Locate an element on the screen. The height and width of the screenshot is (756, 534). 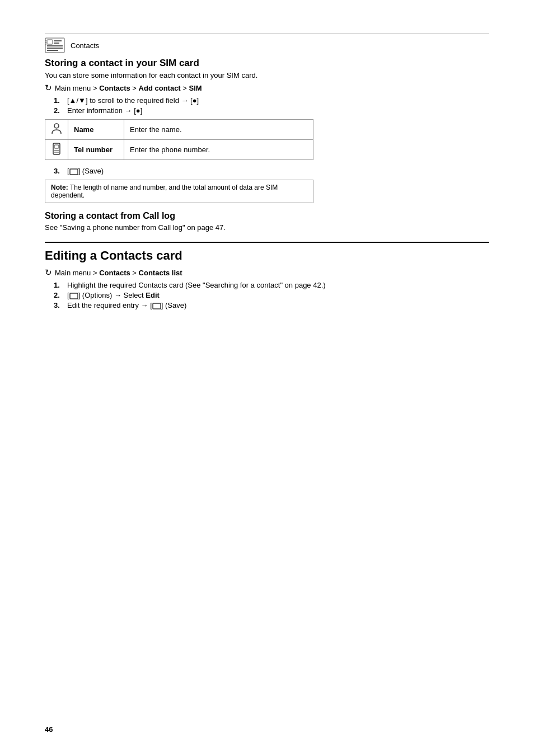
editing-step-1-content: Highlight the required Contacts card (Se… is located at coordinates (278, 285).